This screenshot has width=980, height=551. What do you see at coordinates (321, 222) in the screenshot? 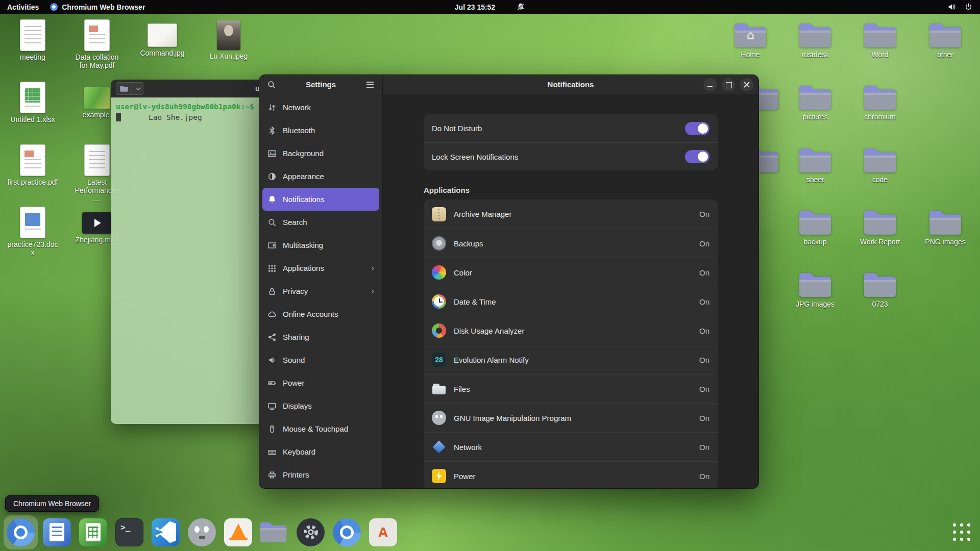
I see `sidebar-item-search: Search` at bounding box center [321, 222].